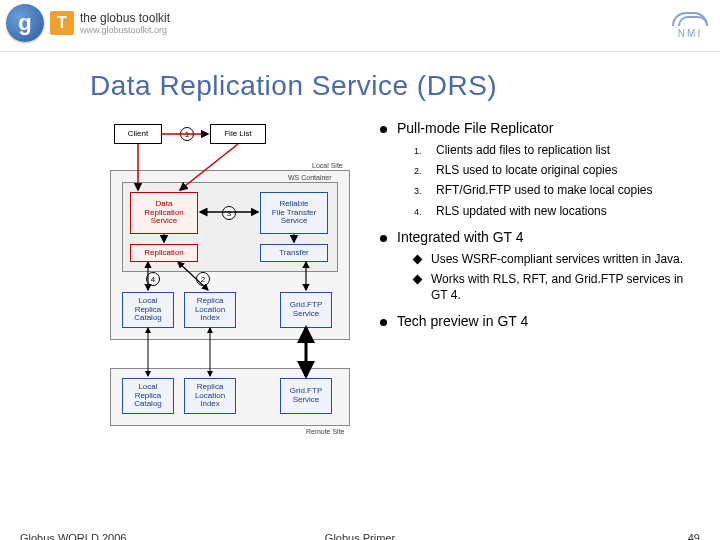  I want to click on bullet-2-item-2: Works with RLS, RFT, and Grid.FTP servic…, so click(557, 287).